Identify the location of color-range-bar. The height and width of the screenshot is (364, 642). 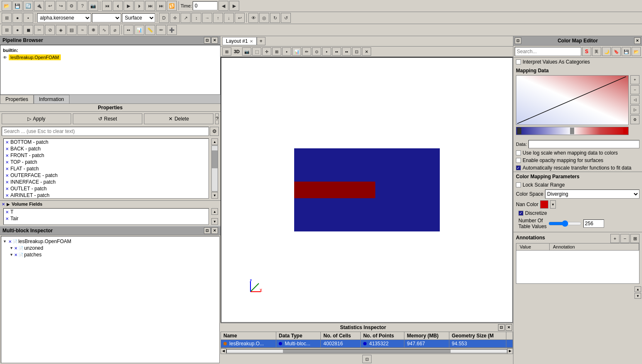
(573, 131).